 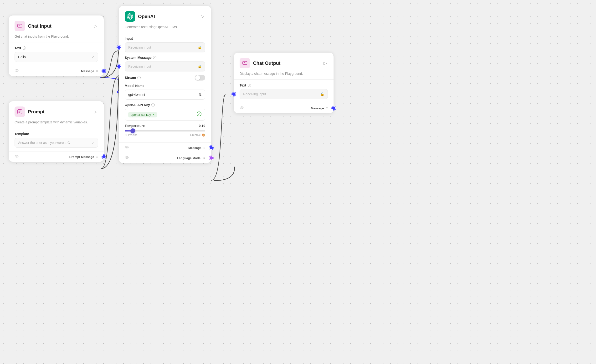 What do you see at coordinates (165, 95) in the screenshot?
I see `openai-model-name-select: gpt-4o-mini ⇅` at bounding box center [165, 95].